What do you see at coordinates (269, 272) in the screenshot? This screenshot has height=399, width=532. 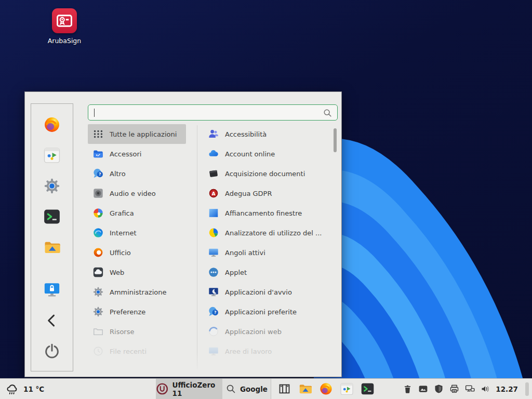 I see `app-applet: Applet` at bounding box center [269, 272].